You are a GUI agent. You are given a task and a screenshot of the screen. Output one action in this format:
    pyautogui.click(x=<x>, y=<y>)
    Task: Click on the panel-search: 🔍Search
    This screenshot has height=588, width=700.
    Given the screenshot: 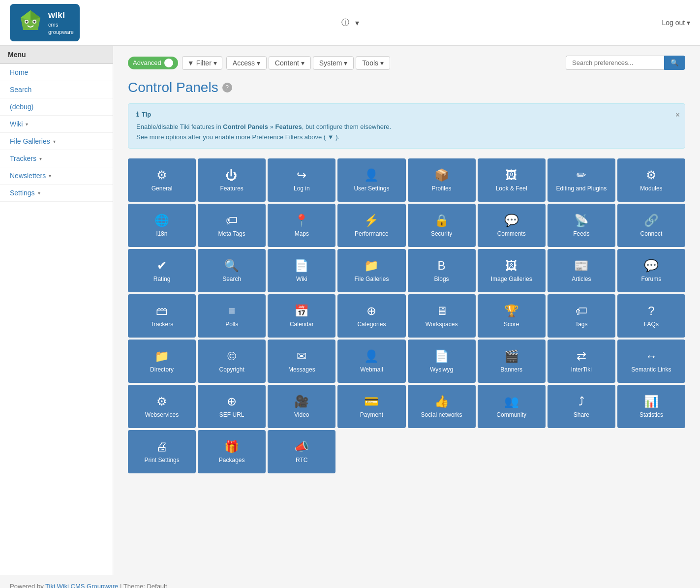 What is the action you would take?
    pyautogui.click(x=232, y=271)
    